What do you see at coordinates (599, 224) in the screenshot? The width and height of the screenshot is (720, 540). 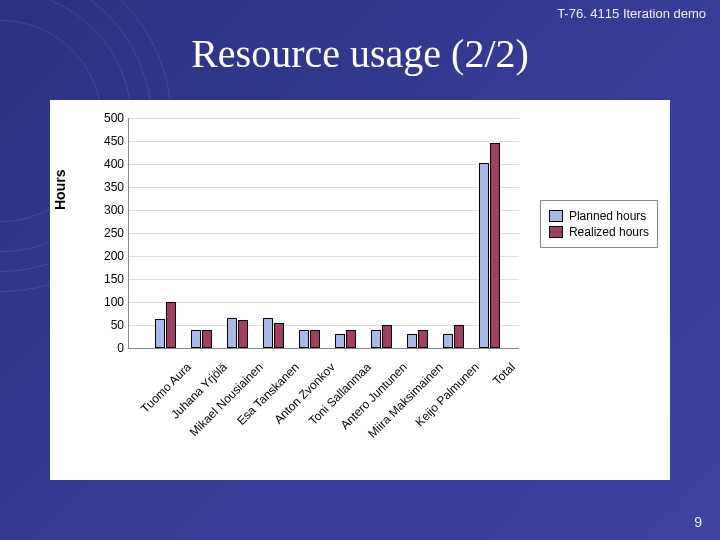 I see `legend: Planned hours Realized hours` at bounding box center [599, 224].